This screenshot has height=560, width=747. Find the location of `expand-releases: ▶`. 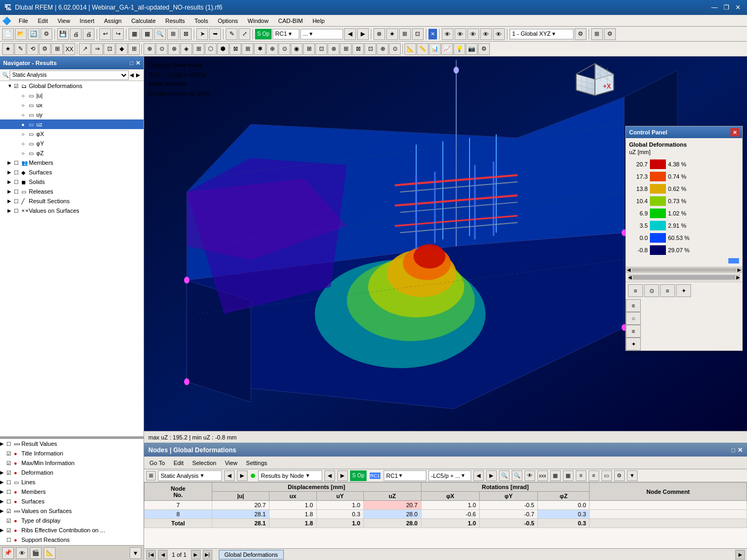

expand-releases: ▶ is located at coordinates (11, 191).